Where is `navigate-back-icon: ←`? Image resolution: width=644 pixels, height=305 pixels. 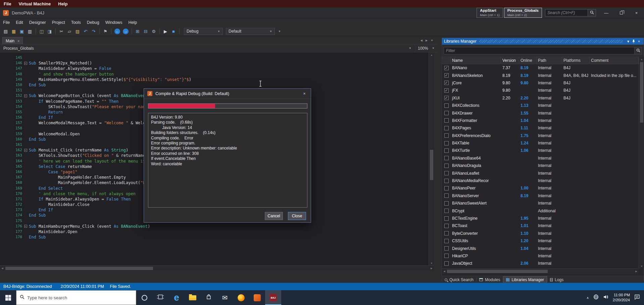 navigate-back-icon: ← is located at coordinates (117, 32).